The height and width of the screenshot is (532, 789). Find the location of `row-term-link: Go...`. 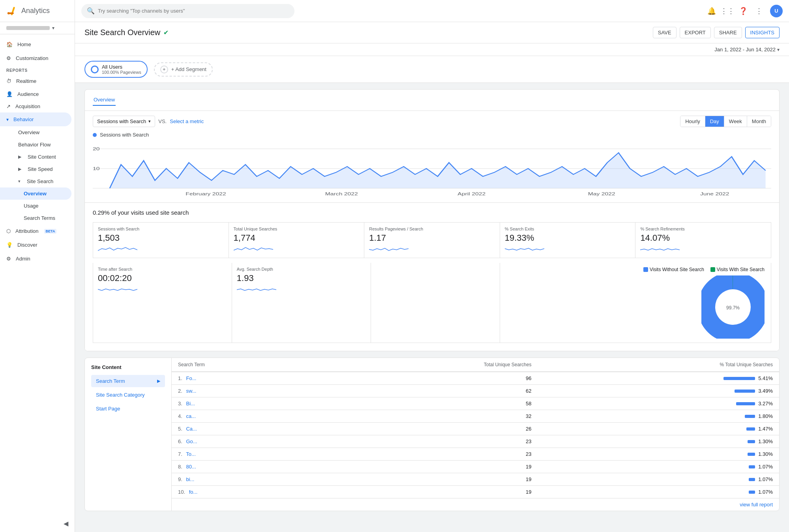

row-term-link: Go... is located at coordinates (191, 441).